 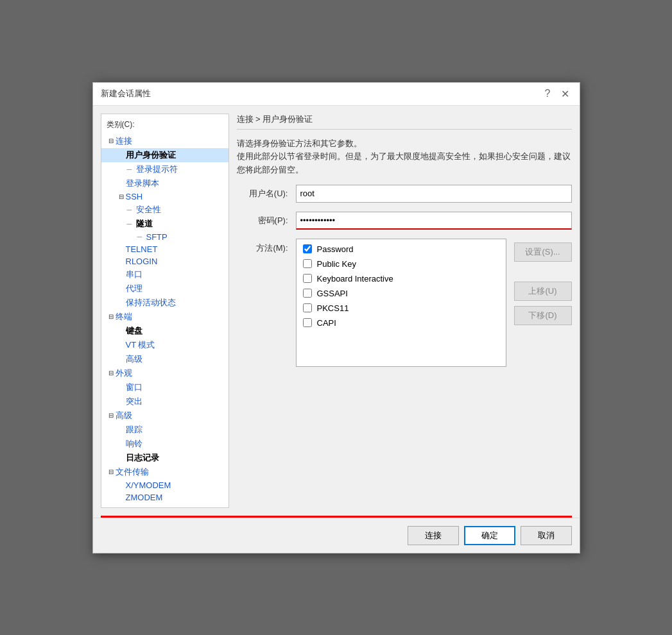 I want to click on tree-item: 响铃, so click(x=165, y=444).